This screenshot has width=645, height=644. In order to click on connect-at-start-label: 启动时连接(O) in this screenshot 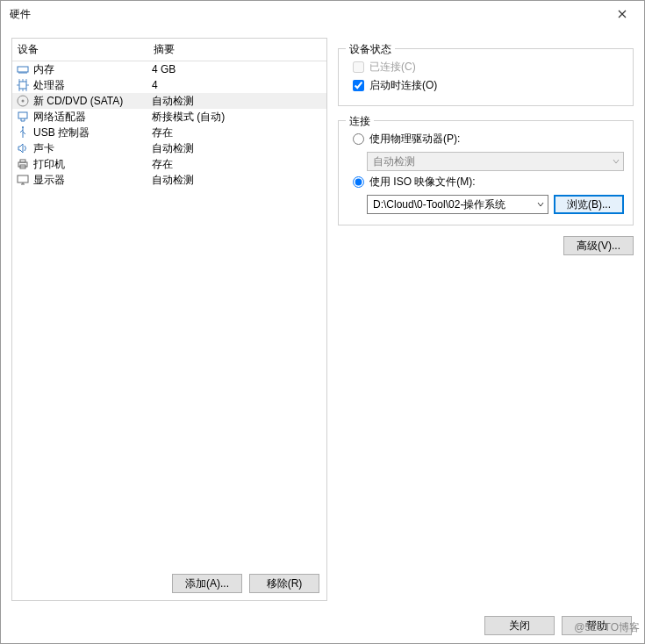, I will do `click(404, 86)`.